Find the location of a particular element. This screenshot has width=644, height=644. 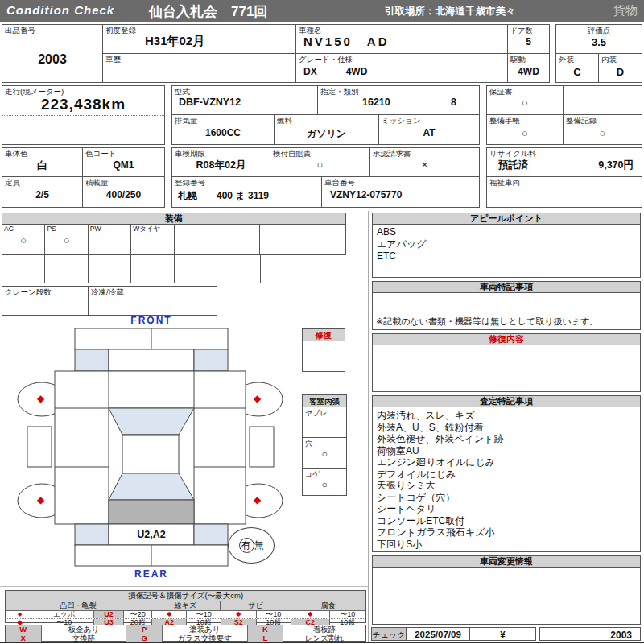

top-bar: Condition Check 仙台入札会 771回 引取場所：北海道千歳市美々… is located at coordinates (322, 11).